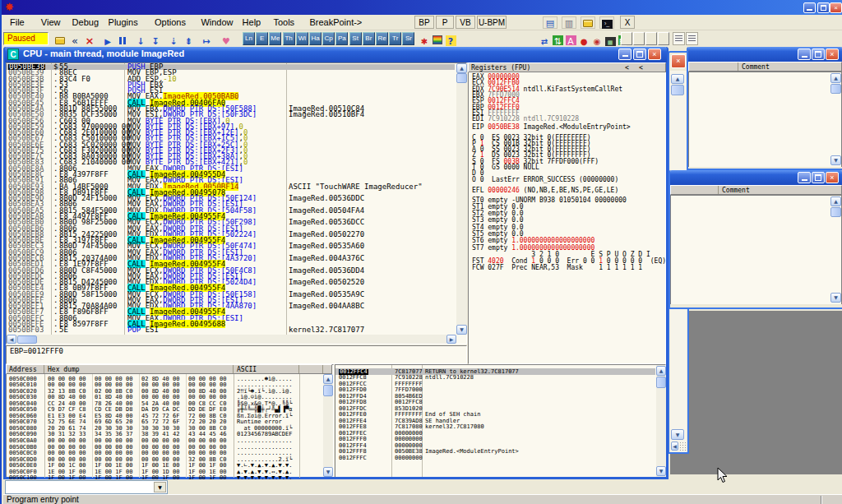 The width and height of the screenshot is (842, 504). What do you see at coordinates (140, 369) in the screenshot?
I see `column-header-hexdump: Hex dump` at bounding box center [140, 369].